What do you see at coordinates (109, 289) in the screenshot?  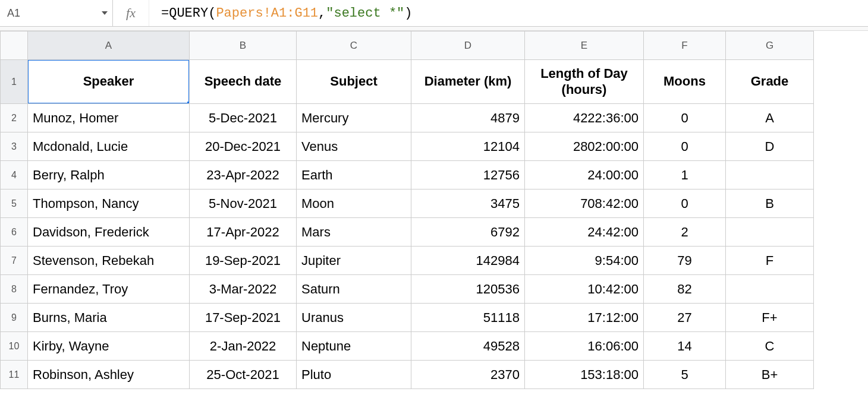 I see `cell-A8: Fernandez, Troy` at bounding box center [109, 289].